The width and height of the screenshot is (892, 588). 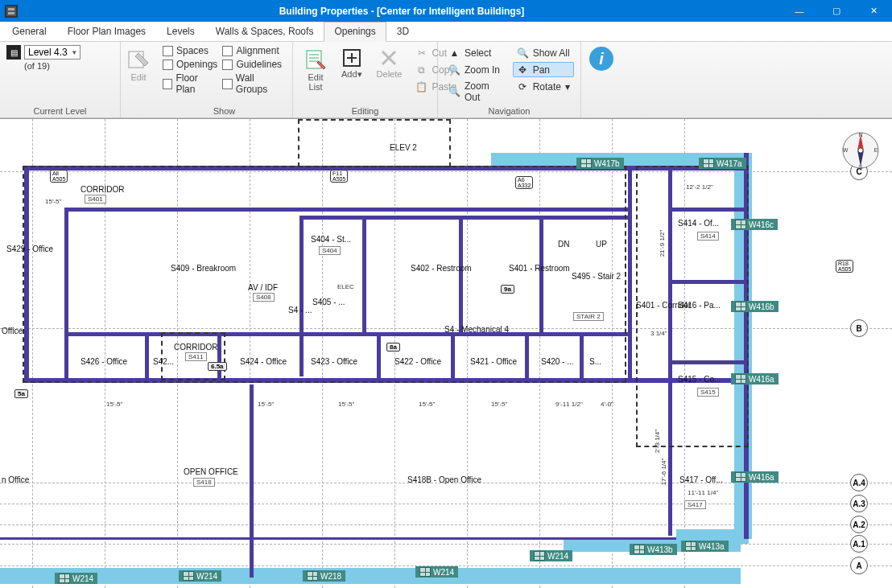 What do you see at coordinates (37, 66) in the screenshot?
I see `level-count: (of 19)` at bounding box center [37, 66].